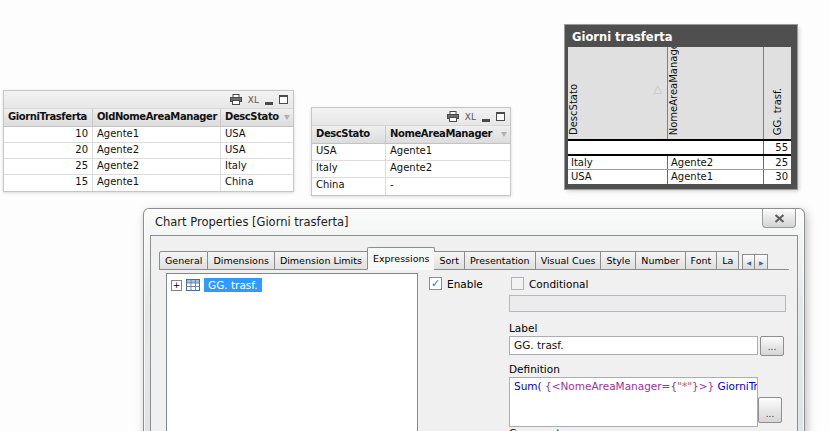 This screenshot has height=431, width=829. What do you see at coordinates (448, 186) in the screenshot?
I see `table-cell: -` at bounding box center [448, 186].